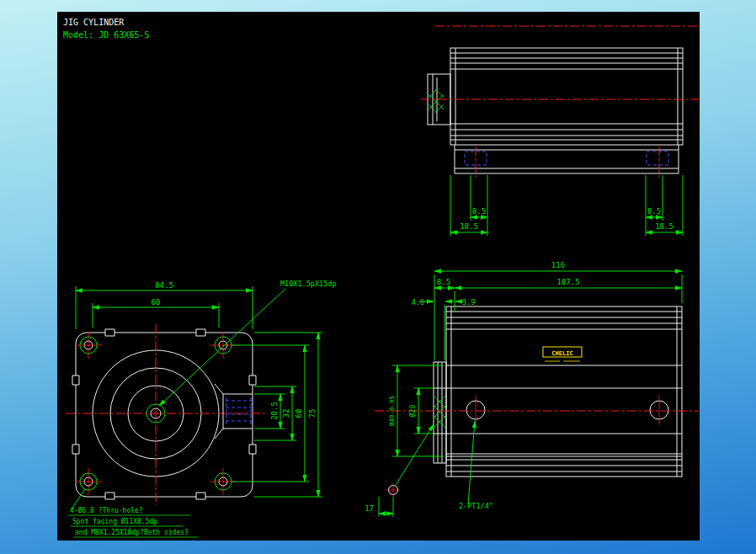  What do you see at coordinates (658, 158) in the screenshot?
I see `hidden-hole-right` at bounding box center [658, 158].